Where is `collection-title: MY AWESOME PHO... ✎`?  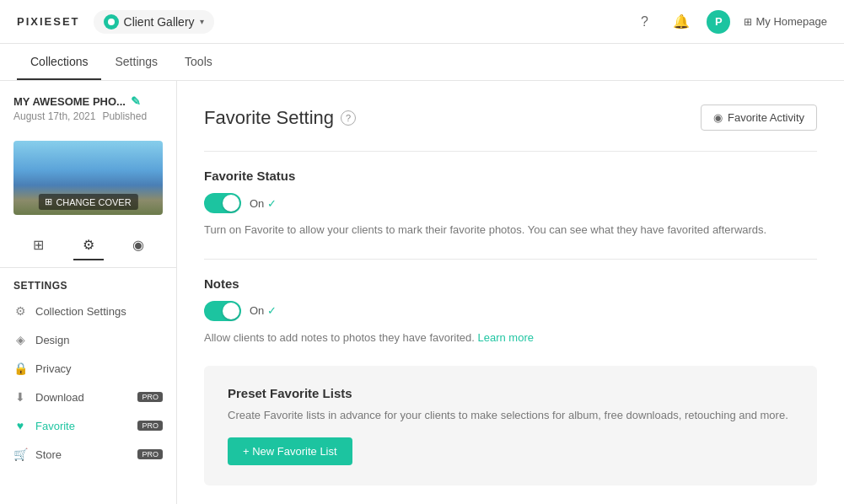
collection-title: MY AWESOME PHO... ✎ is located at coordinates (88, 101).